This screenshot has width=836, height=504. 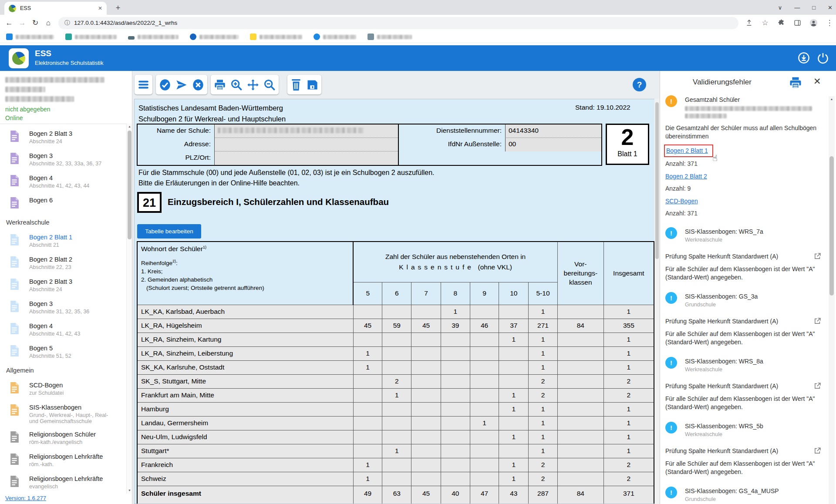 What do you see at coordinates (823, 58) in the screenshot?
I see `power-icon` at bounding box center [823, 58].